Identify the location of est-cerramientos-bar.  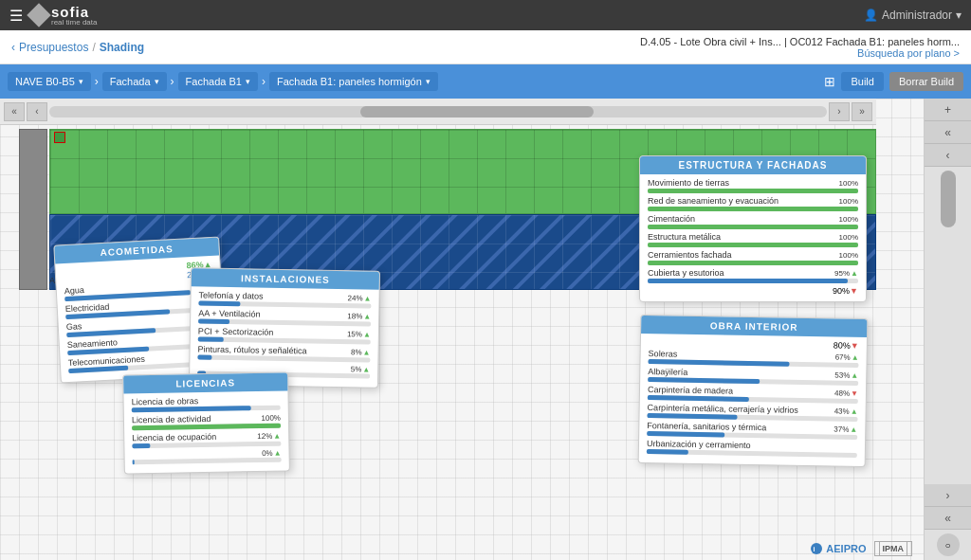
(753, 263).